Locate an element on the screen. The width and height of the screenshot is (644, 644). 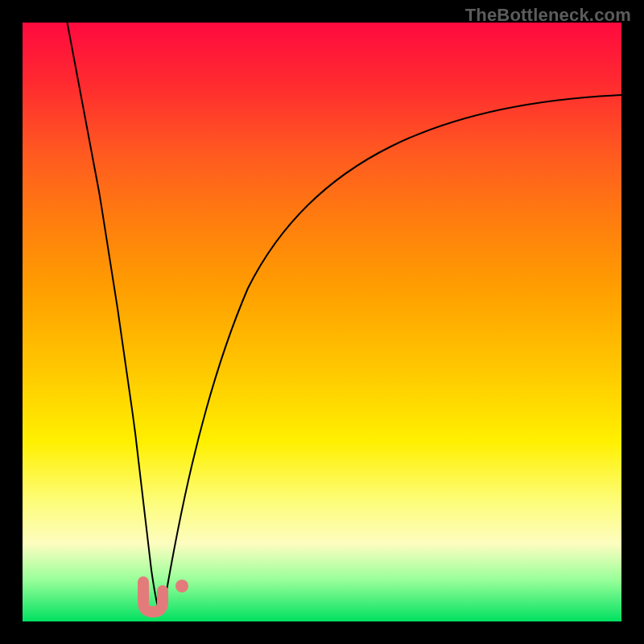
trough-dot-icon is located at coordinates (182, 586).